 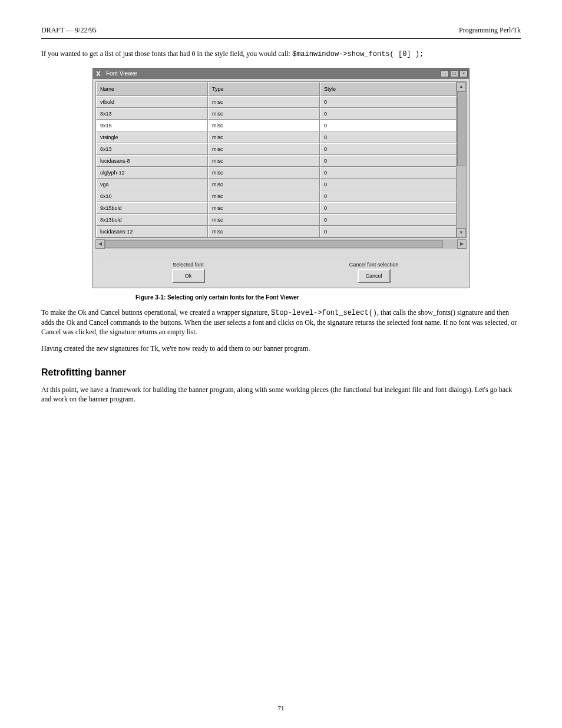 What do you see at coordinates (152, 89) in the screenshot?
I see `col-name: Name` at bounding box center [152, 89].